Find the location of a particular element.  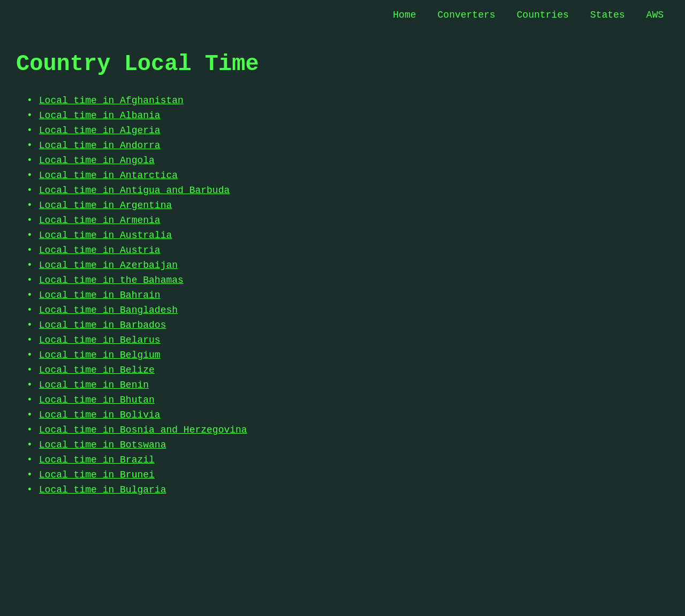

nav-states: States is located at coordinates (608, 15).